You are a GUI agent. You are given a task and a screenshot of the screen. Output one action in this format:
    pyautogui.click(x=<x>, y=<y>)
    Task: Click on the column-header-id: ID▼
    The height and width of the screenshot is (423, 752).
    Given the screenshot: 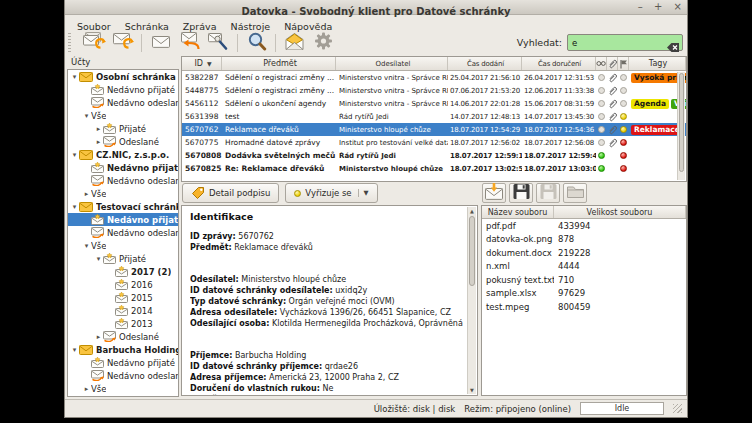 What is the action you would take?
    pyautogui.click(x=202, y=64)
    